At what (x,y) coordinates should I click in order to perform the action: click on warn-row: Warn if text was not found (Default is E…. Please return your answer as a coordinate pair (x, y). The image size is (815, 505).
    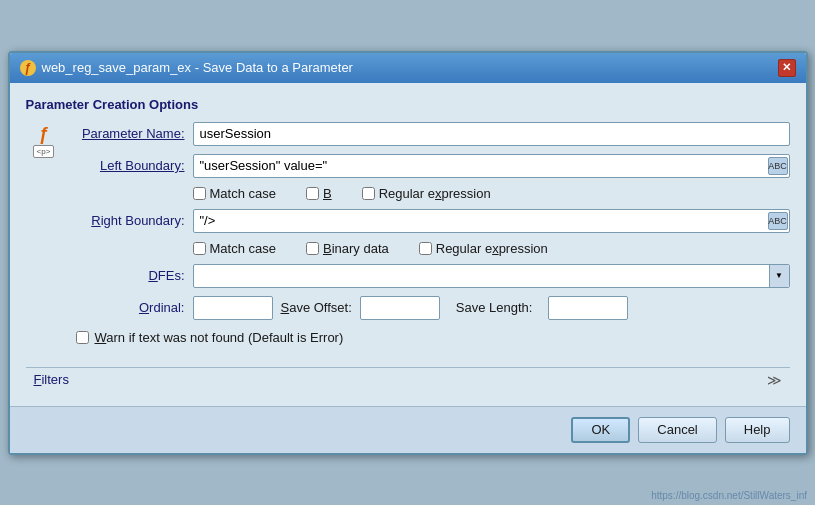
    Looking at the image, I should click on (433, 338).